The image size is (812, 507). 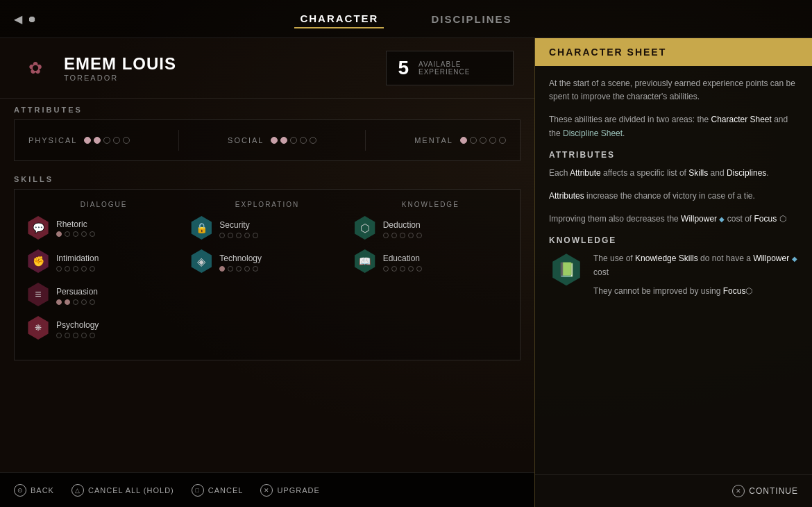 What do you see at coordinates (403, 68) in the screenshot?
I see `experience-number: 5` at bounding box center [403, 68].